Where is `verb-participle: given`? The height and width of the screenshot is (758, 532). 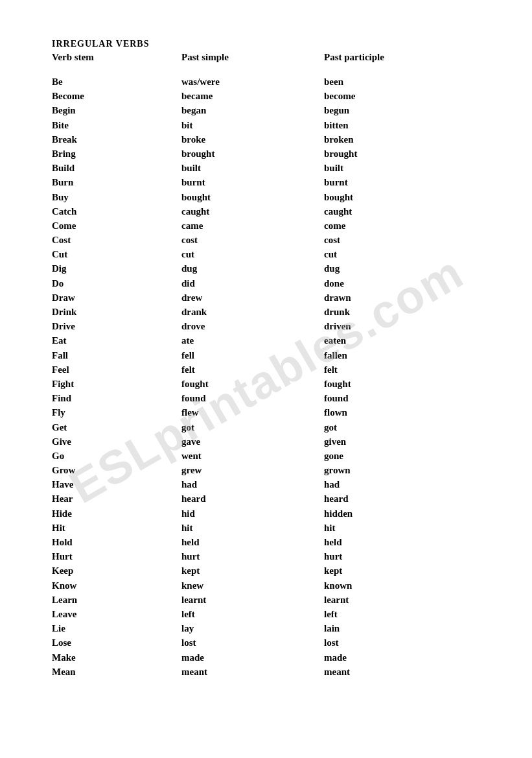
verb-participle: given is located at coordinates (335, 442).